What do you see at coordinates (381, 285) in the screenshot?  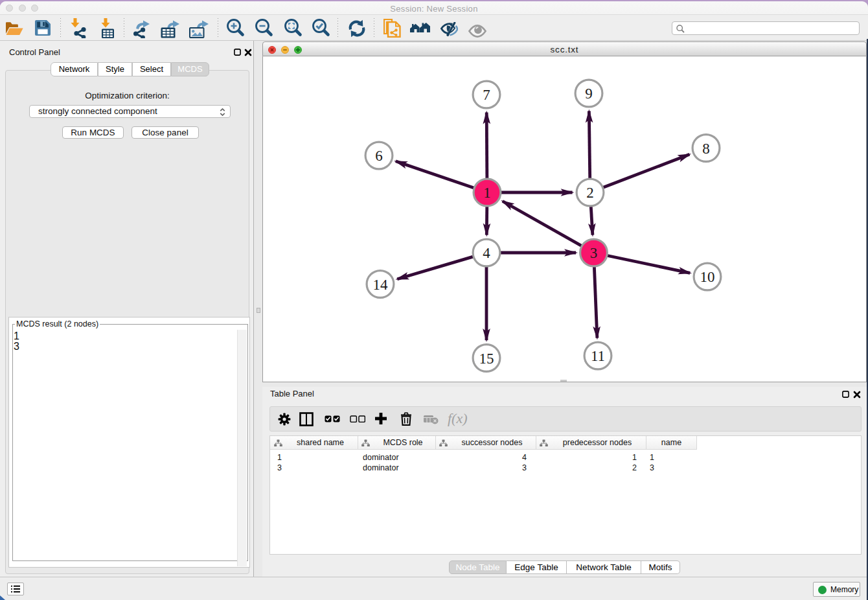 I see `svg-text: 14` at bounding box center [381, 285].